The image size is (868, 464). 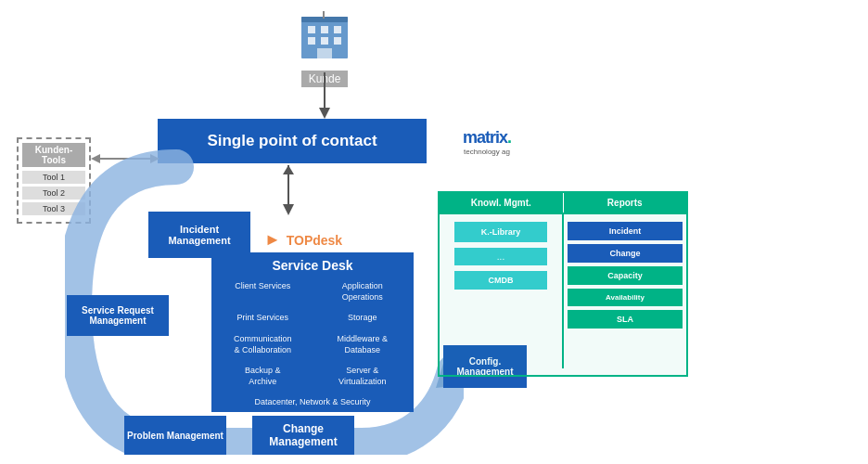 I want to click on change-management-box: ChangeManagement, so click(x=303, y=435).